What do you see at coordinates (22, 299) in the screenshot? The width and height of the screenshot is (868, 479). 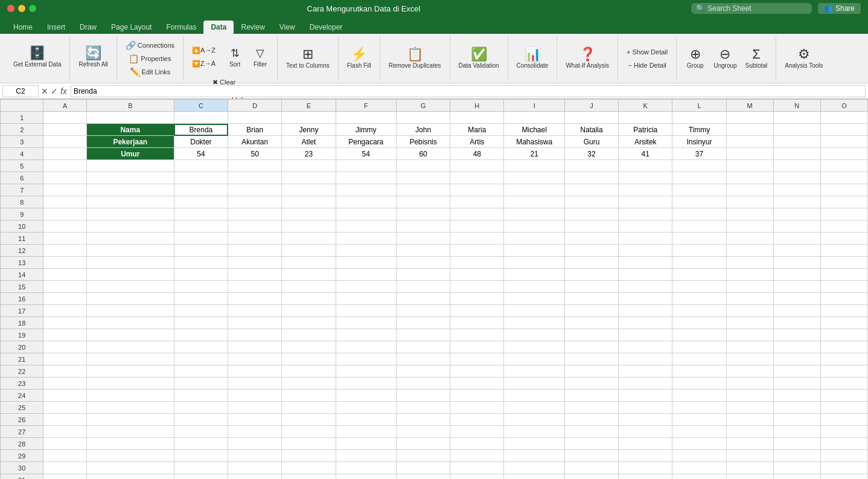 I see `row-header-16: 16` at bounding box center [22, 299].